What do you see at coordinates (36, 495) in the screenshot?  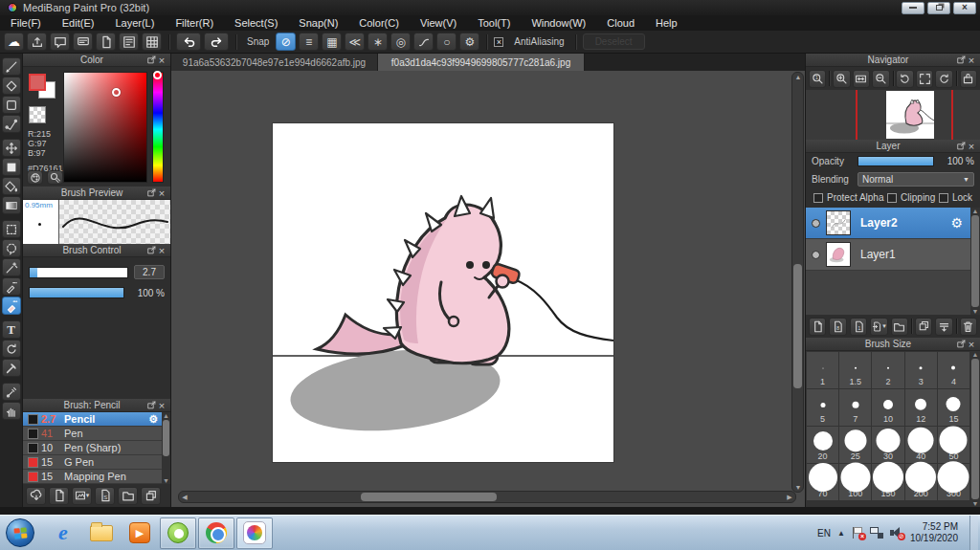 I see `brush-cloud-download-icon` at bounding box center [36, 495].